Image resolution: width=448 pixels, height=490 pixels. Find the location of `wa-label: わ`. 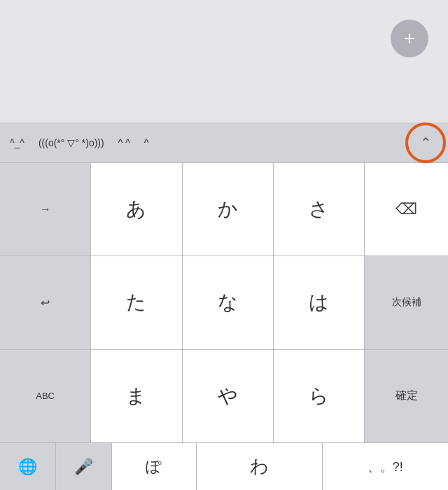

wa-label: わ is located at coordinates (259, 466).